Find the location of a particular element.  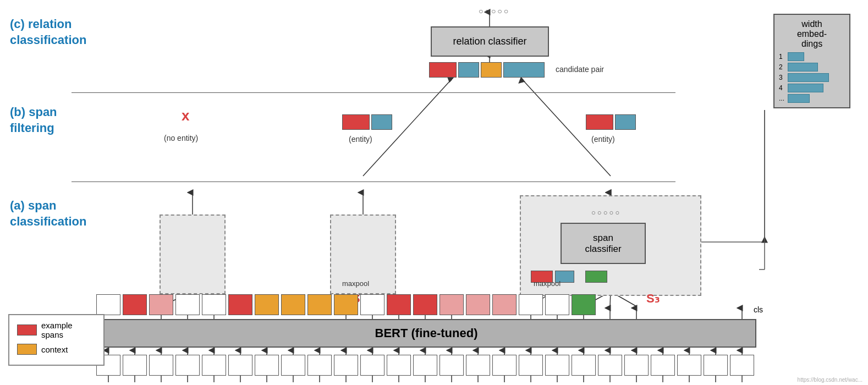

width-title: width embed- dings is located at coordinates (812, 34).